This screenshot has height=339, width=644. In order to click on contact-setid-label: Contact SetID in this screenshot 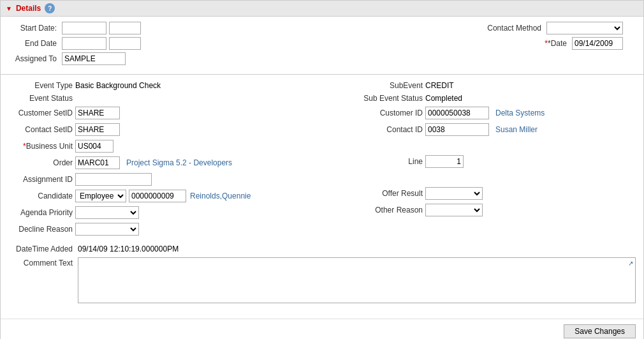, I will do `click(42, 130)`.